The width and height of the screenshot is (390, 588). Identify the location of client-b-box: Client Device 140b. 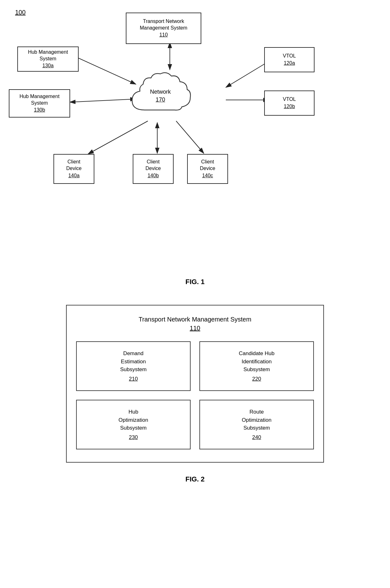
(153, 169).